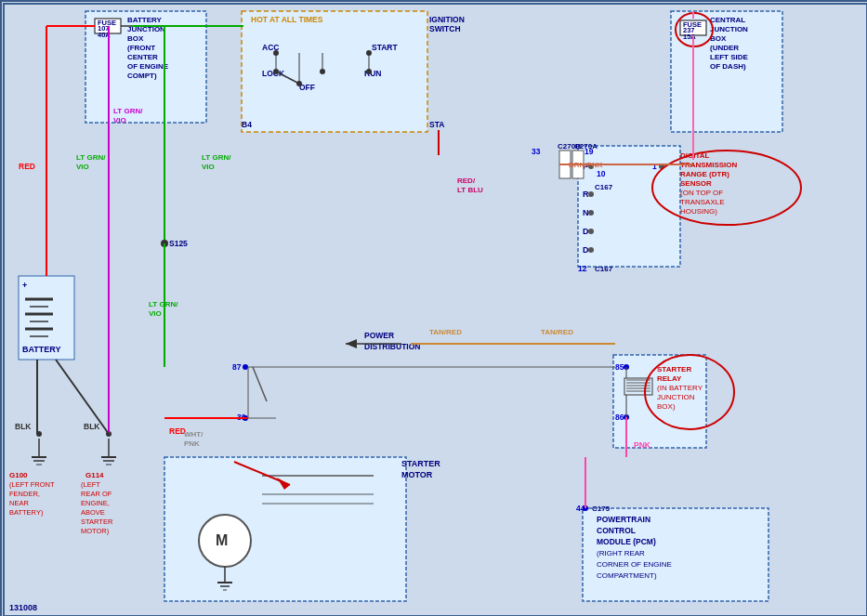  I want to click on svg-text: (FRONT, so click(141, 48).